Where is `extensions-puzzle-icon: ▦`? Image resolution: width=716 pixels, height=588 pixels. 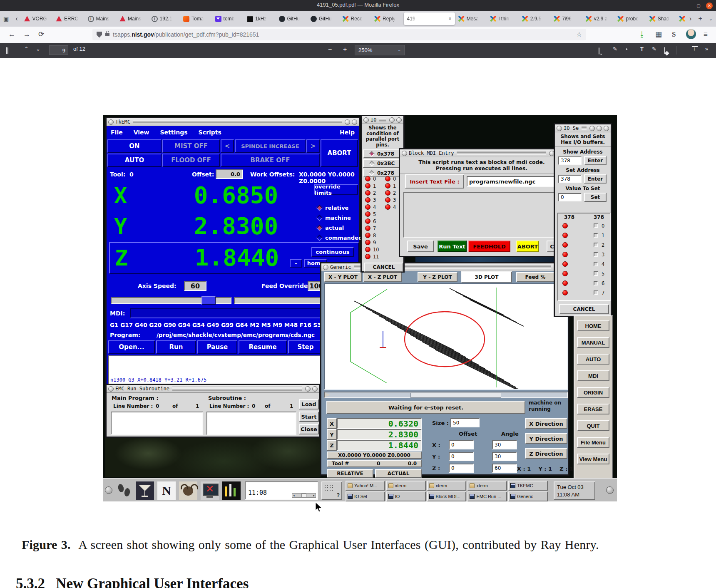 extensions-puzzle-icon: ▦ is located at coordinates (659, 35).